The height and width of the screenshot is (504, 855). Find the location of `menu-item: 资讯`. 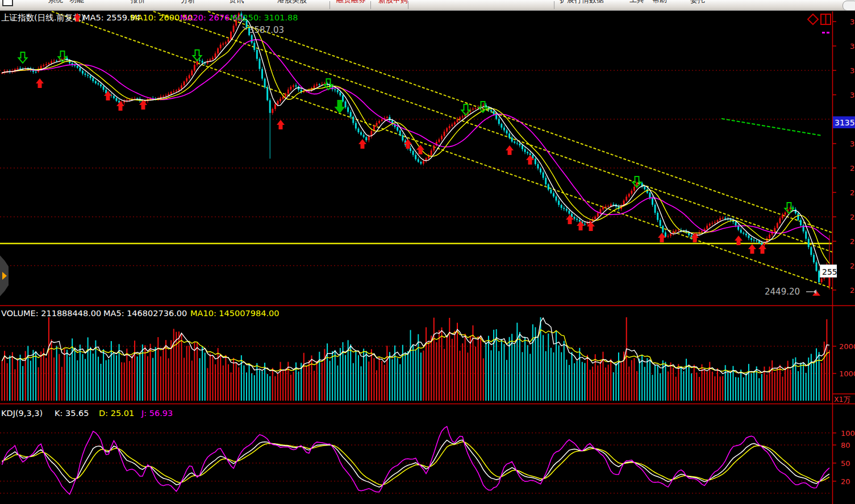

menu-item: 资讯 is located at coordinates (236, 2).